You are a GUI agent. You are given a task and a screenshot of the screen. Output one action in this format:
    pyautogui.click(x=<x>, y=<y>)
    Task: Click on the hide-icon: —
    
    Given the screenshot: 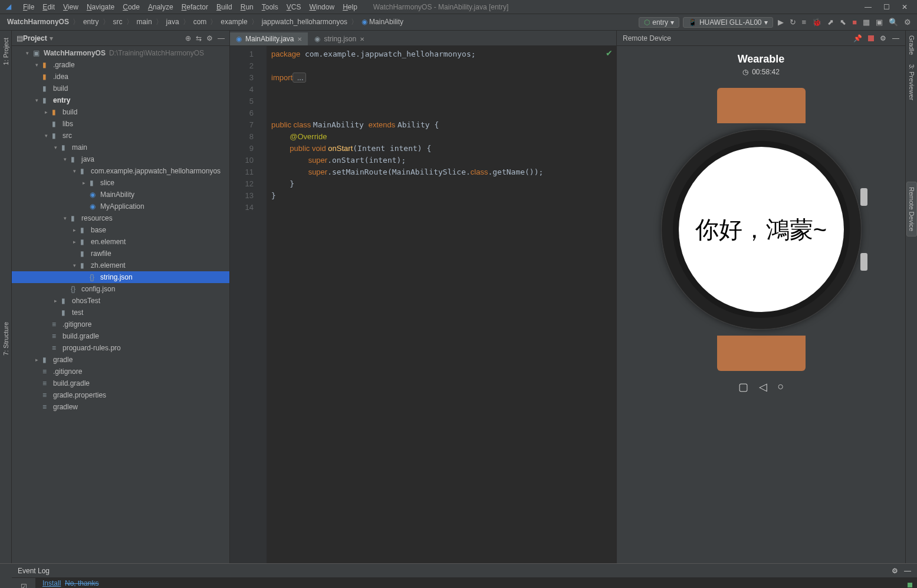 What is the action you would take?
    pyautogui.click(x=221, y=38)
    